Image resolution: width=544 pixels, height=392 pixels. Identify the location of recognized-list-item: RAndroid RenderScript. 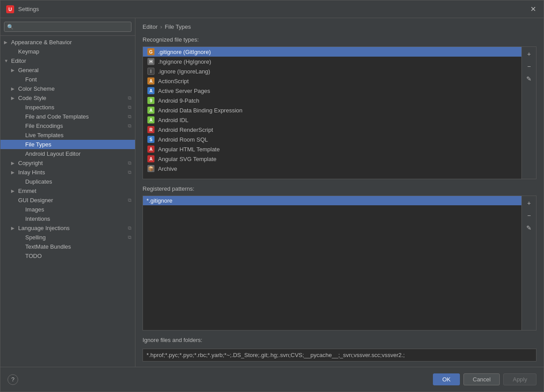
(332, 130).